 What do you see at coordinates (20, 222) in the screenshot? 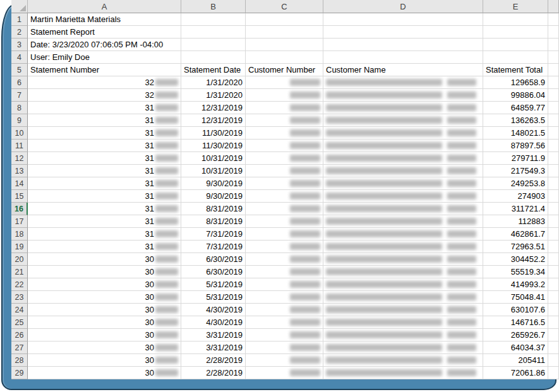
I see `row-header-17: 17` at bounding box center [20, 222].